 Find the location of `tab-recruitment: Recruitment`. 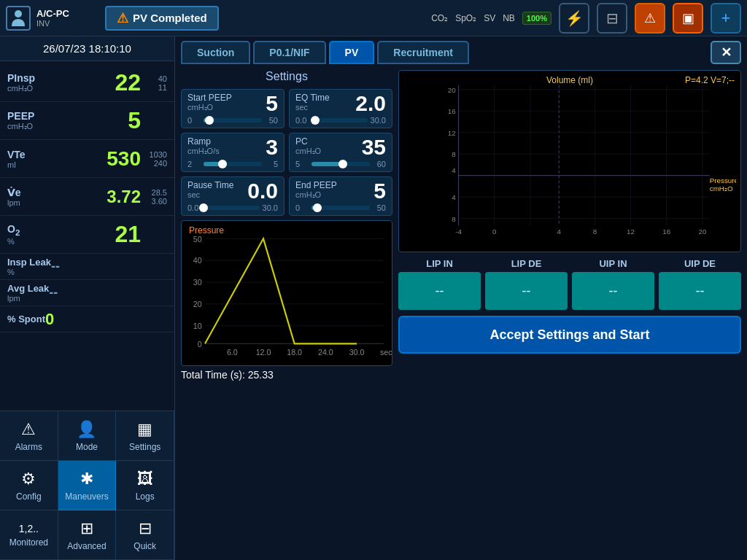

tab-recruitment: Recruitment is located at coordinates (423, 52).